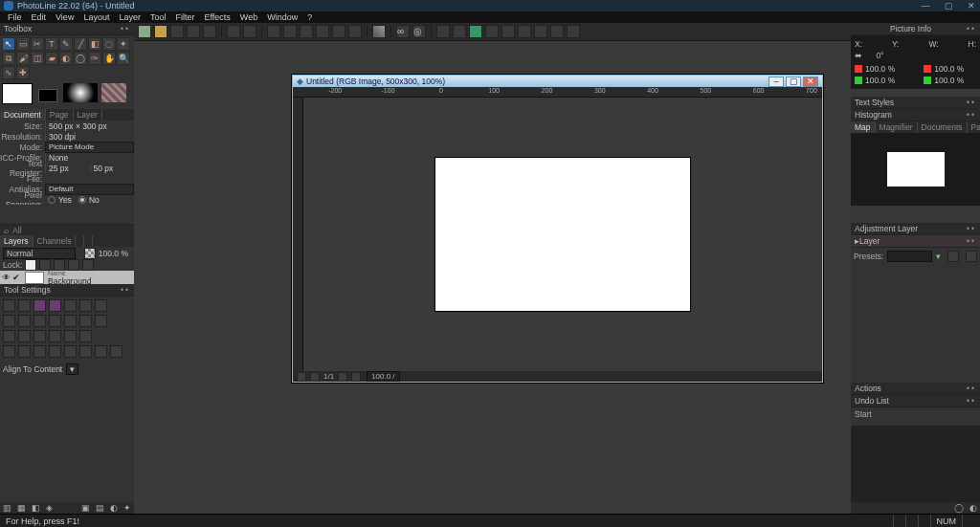 The width and height of the screenshot is (980, 527). Describe the element at coordinates (811, 82) in the screenshot. I see `doc-close: ✕` at that location.